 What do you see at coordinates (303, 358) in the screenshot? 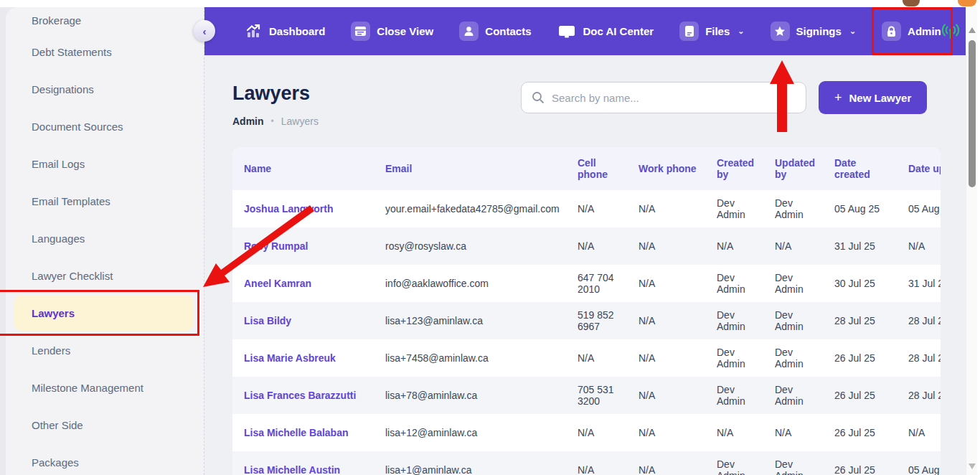
I see `lawyer-name-cell: Lisa Marie Asbreuk` at bounding box center [303, 358].